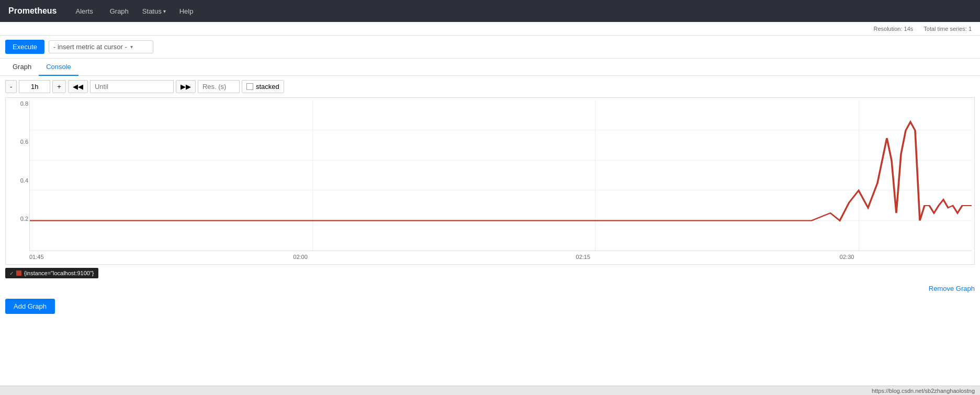  I want to click on y-label-02: 0.2, so click(18, 219).